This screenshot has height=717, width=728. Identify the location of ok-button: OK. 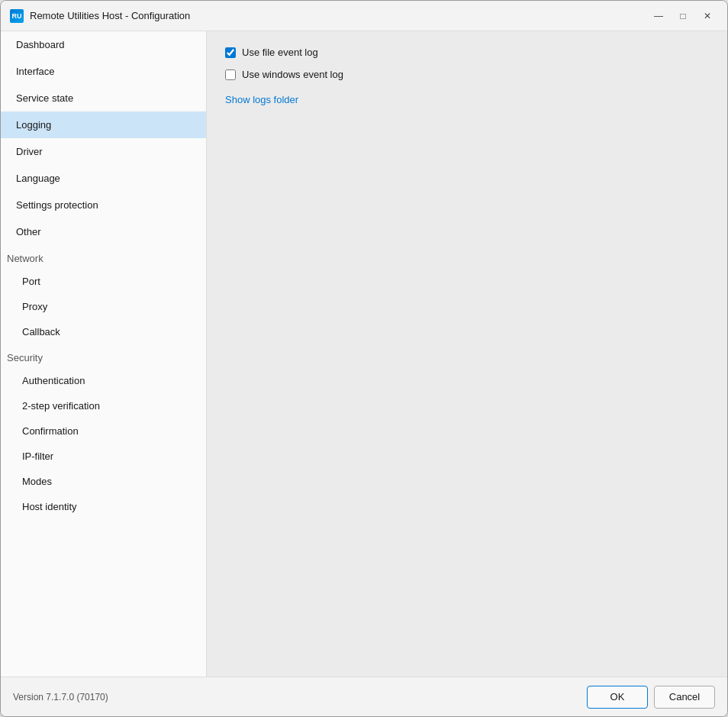
(617, 697).